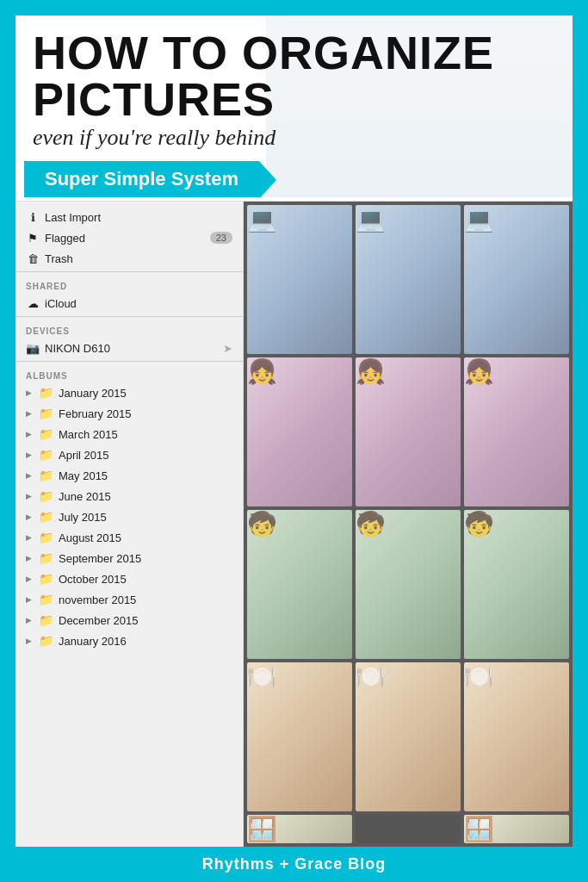 Image resolution: width=588 pixels, height=882 pixels. Describe the element at coordinates (129, 641) in the screenshot. I see `sidebar-item-jan2016: ▶ 📁 January 2016` at that location.